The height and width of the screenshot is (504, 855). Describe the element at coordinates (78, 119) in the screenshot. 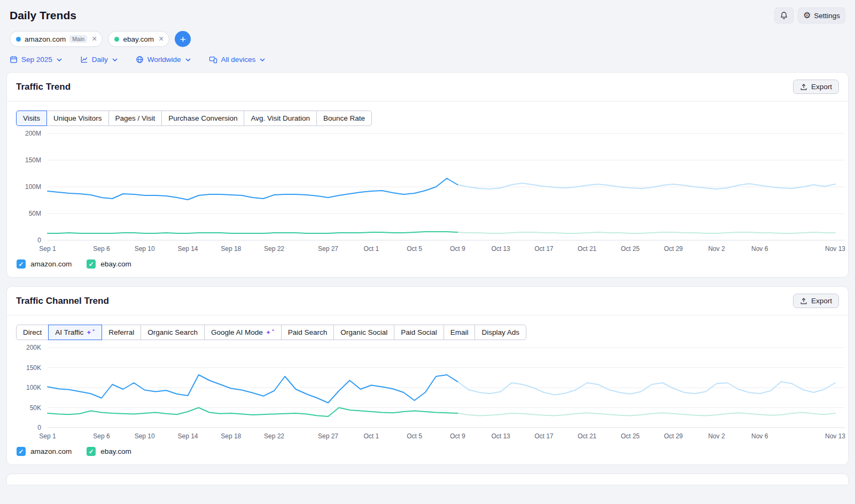

I see `tab-unique-visitors: Unique Visitors` at that location.